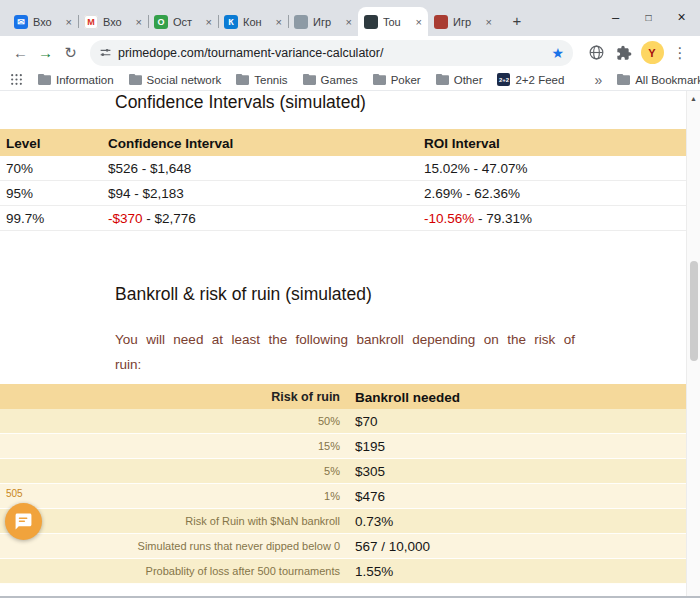 The image size is (700, 598). What do you see at coordinates (43, 22) in the screenshot?
I see `browser-tab: ✉ Вхо ×` at bounding box center [43, 22].